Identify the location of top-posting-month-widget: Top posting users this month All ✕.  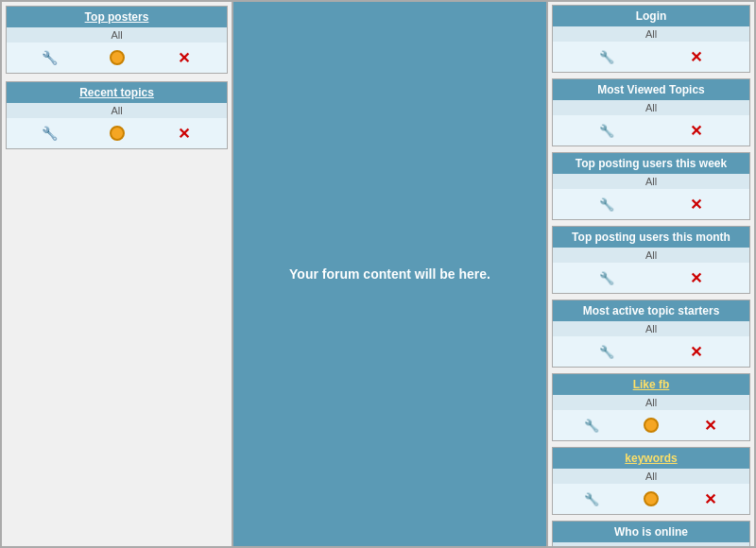
(651, 260).